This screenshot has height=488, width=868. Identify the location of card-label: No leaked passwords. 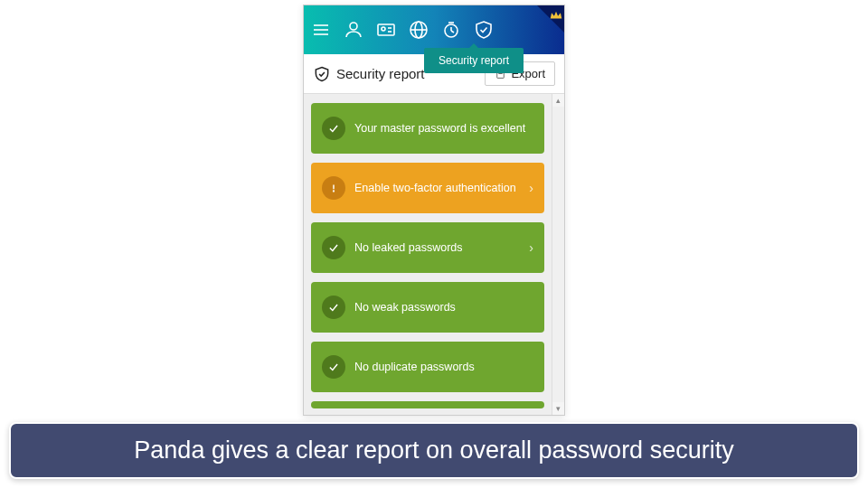
(438, 248).